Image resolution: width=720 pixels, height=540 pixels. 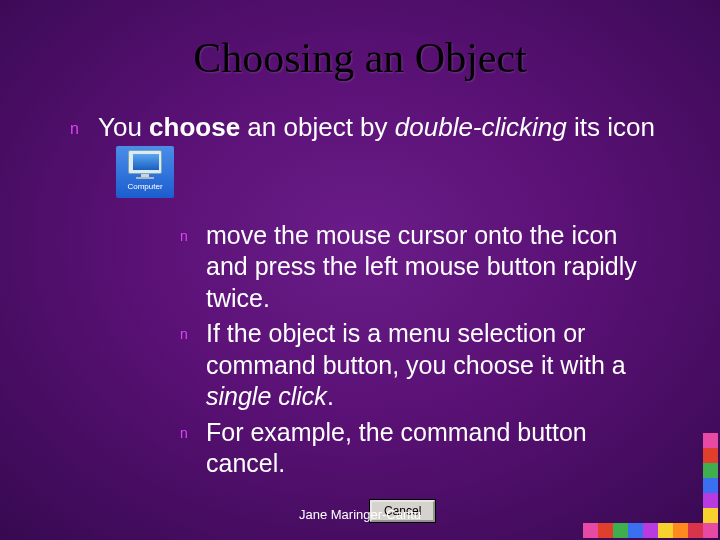 What do you see at coordinates (422, 366) in the screenshot?
I see `bullet-level2: n If the object is a menu selection or c…` at bounding box center [422, 366].